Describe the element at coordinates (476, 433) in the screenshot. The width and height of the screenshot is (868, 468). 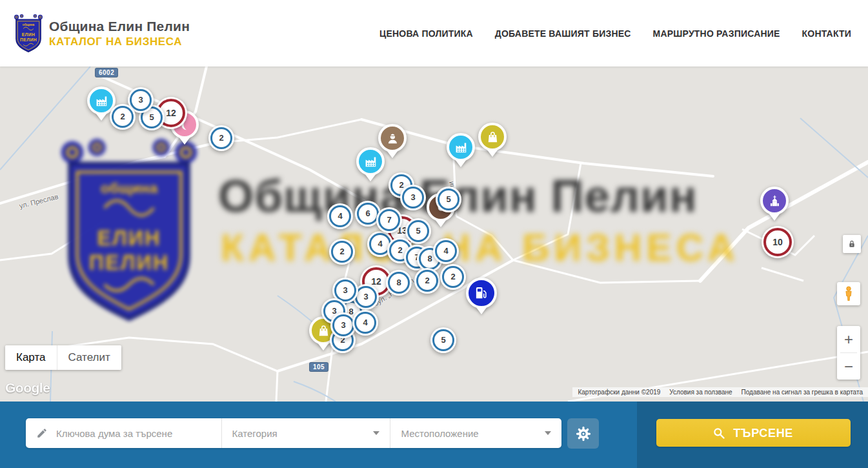
I see `location-select: Местоположение` at that location.